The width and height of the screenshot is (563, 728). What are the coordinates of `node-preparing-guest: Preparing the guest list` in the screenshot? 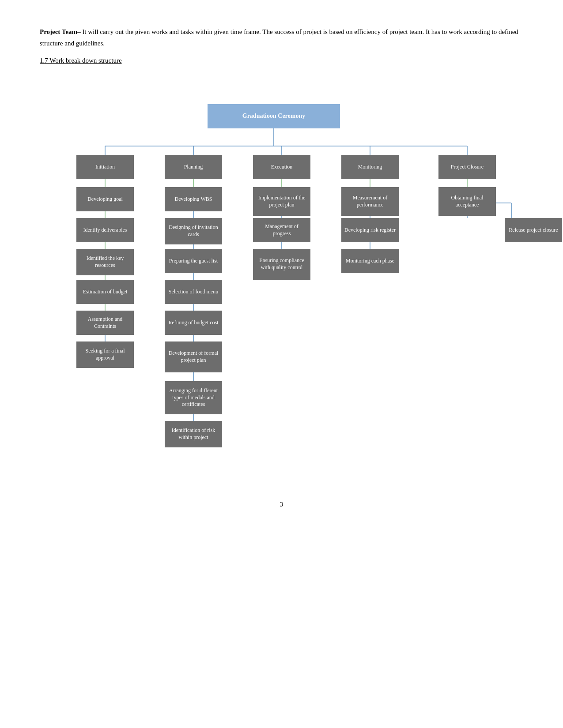 It's located at (193, 261).